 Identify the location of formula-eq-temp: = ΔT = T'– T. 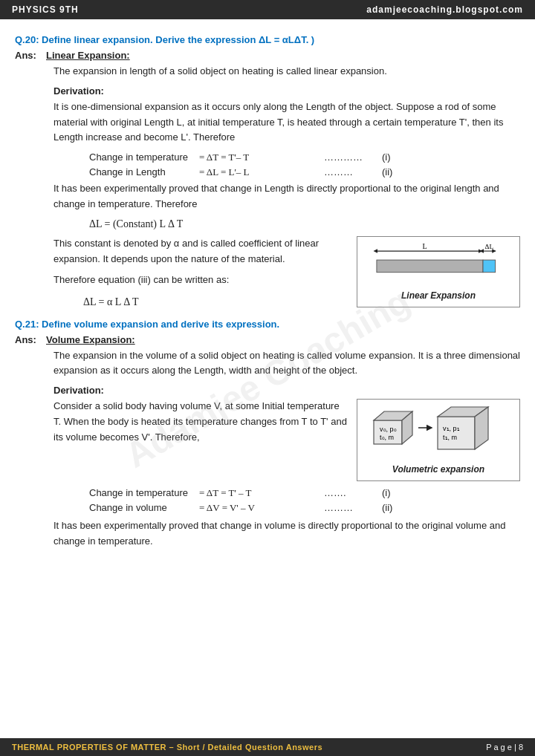
(259, 157).